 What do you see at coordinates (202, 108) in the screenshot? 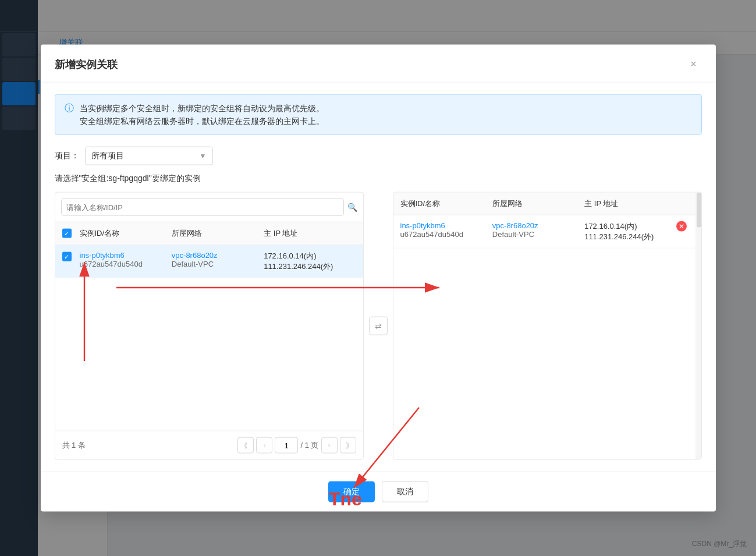
I see `notice-line1: 当实例绑定多个安全组时，新绑定的安全组将自动设为最高优先级。` at bounding box center [202, 108].